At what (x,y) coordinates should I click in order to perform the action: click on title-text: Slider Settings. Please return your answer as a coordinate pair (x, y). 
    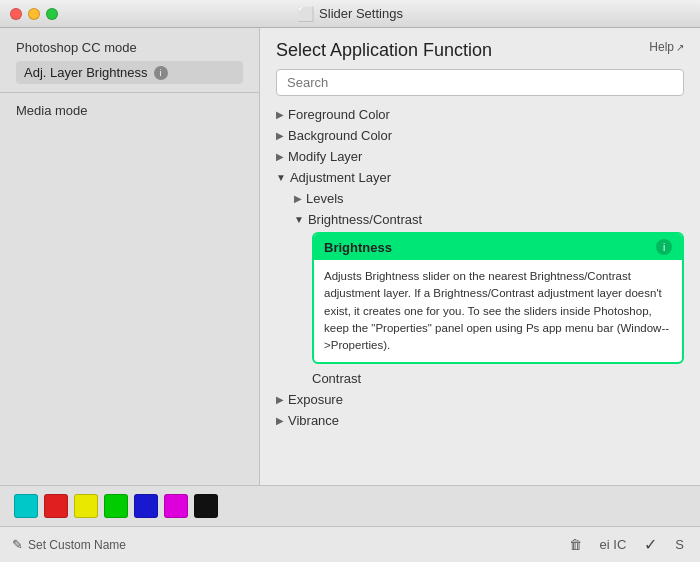
    Looking at the image, I should click on (361, 14).